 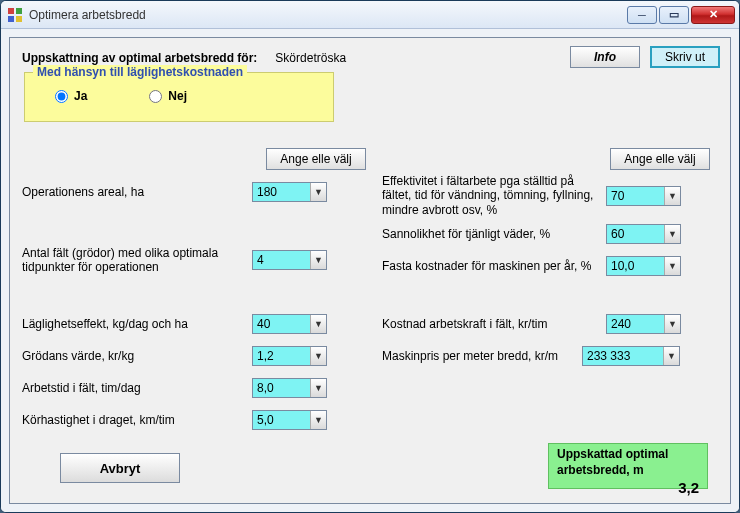 I want to click on pris-label: Maskinpris per meter bredd, kr/m, so click(x=482, y=356).